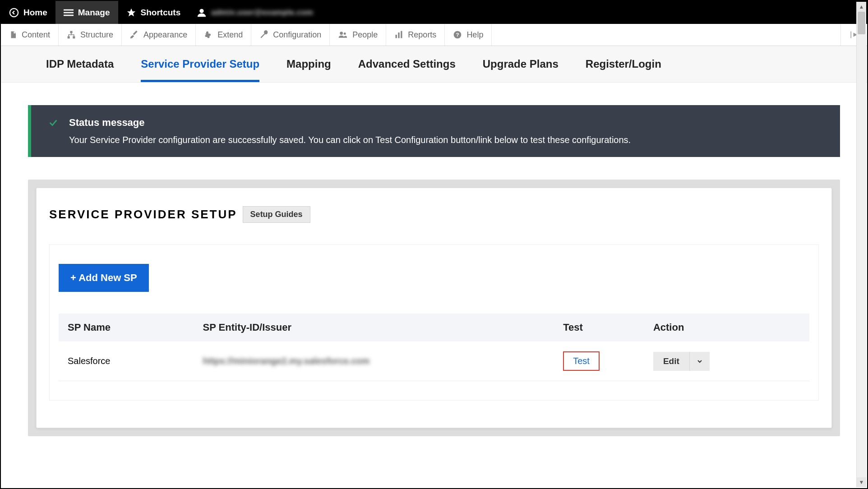 This screenshot has width=868, height=489. Describe the element at coordinates (399, 35) in the screenshot. I see `chart-icon` at that location.